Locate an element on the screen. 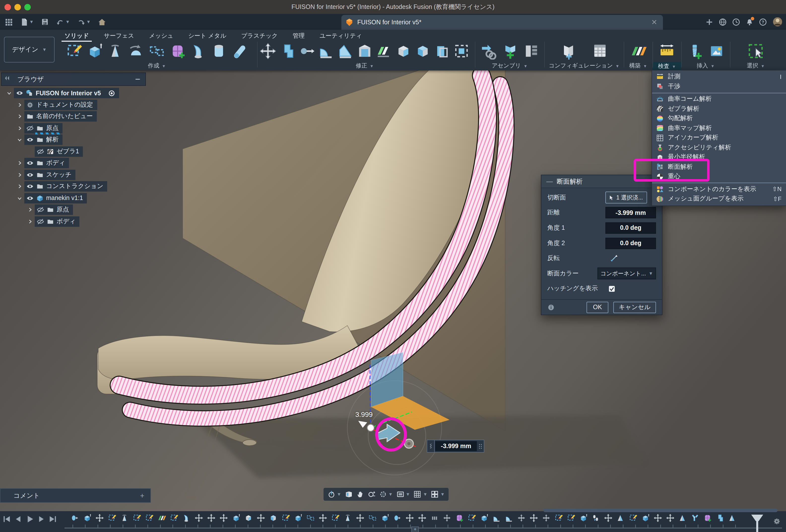 The image size is (786, 532). tool-cursorbox-button is located at coordinates (756, 51).